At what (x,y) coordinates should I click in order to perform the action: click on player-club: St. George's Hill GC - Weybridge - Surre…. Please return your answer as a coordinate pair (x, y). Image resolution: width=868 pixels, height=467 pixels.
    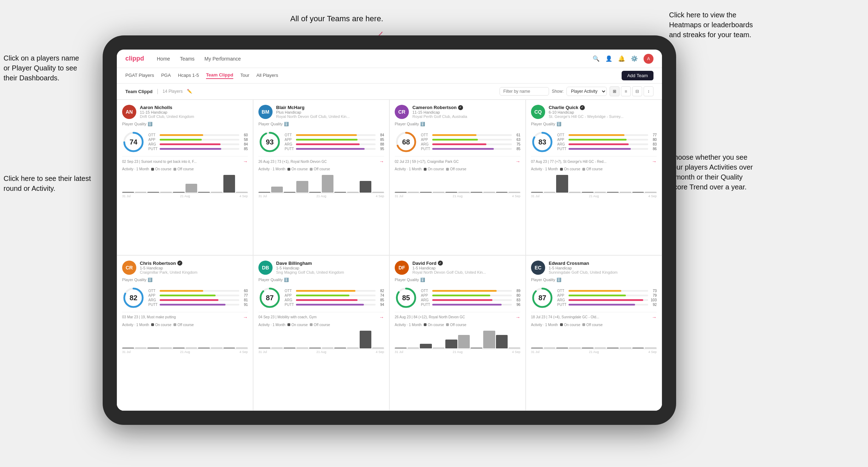
    Looking at the image, I should click on (586, 116).